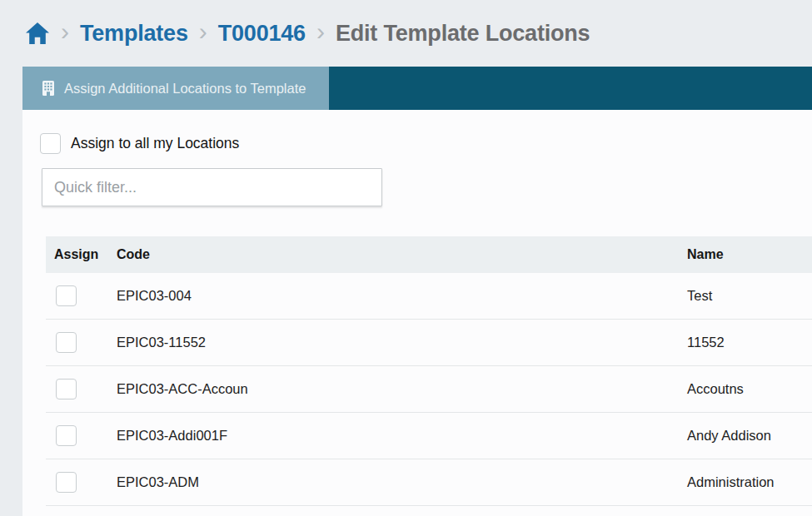  Describe the element at coordinates (401, 483) in the screenshot. I see `row-code-cell: EPIC03-ADM` at that location.